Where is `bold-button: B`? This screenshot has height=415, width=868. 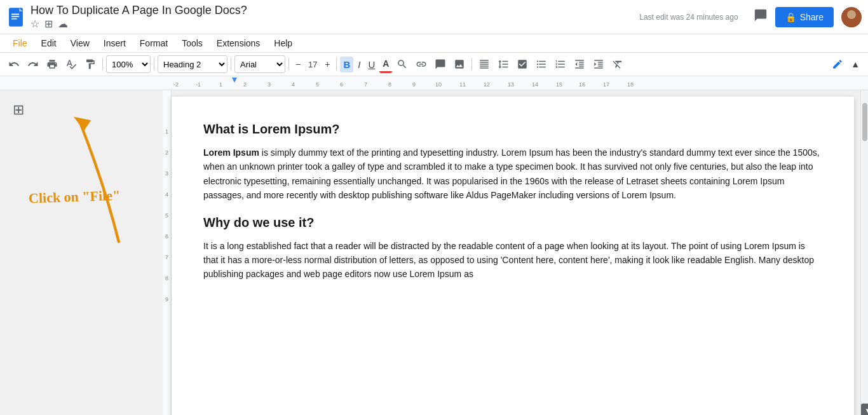 bold-button: B is located at coordinates (347, 65).